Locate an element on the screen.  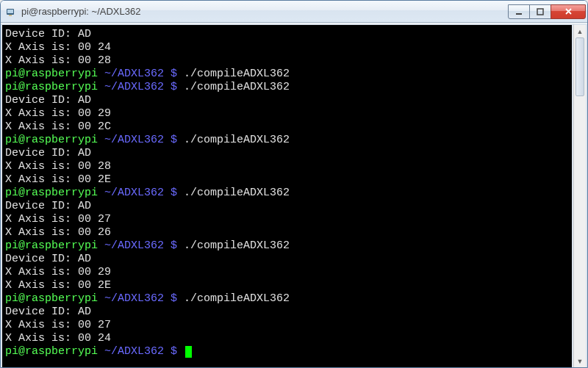
scroll-thumb is located at coordinates (580, 67).